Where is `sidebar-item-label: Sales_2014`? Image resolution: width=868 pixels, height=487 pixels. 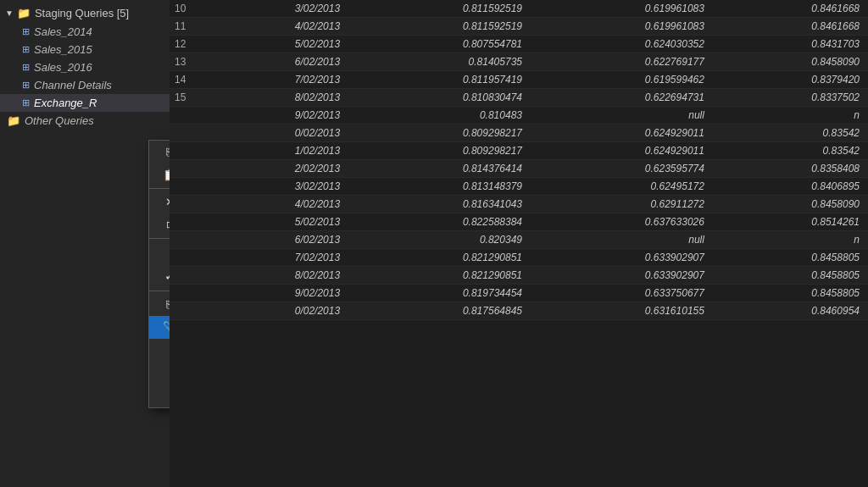 sidebar-item-label: Sales_2014 is located at coordinates (63, 32).